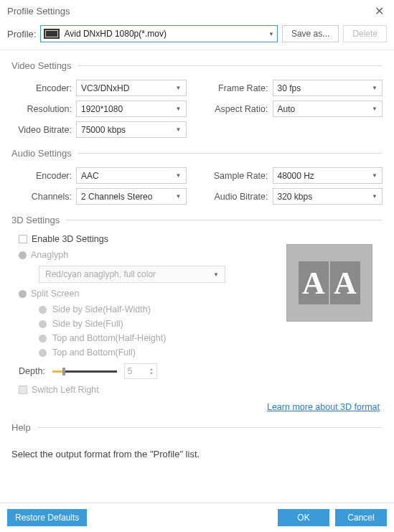 The width and height of the screenshot is (394, 532). I want to click on sbs-full-label: Side by Side(Full), so click(88, 324).